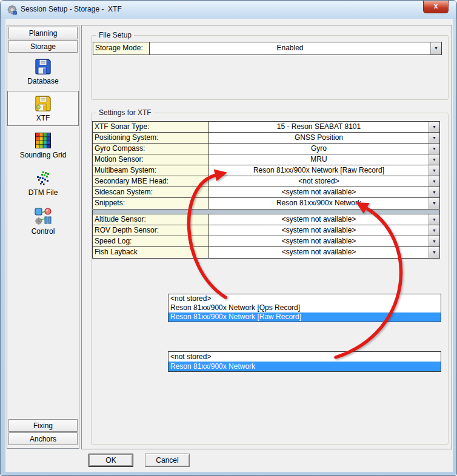 Image resolution: width=457 pixels, height=476 pixels. I want to click on sidebar-item-label: XTF, so click(43, 118).